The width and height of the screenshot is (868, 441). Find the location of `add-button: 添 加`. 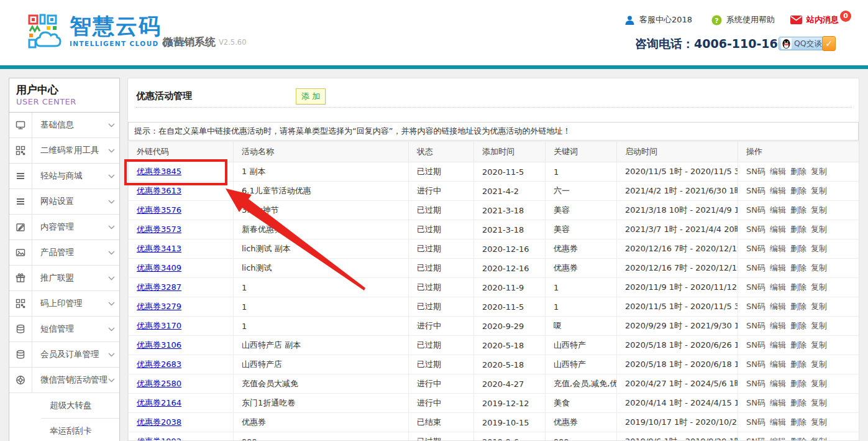

add-button: 添 加 is located at coordinates (311, 96).